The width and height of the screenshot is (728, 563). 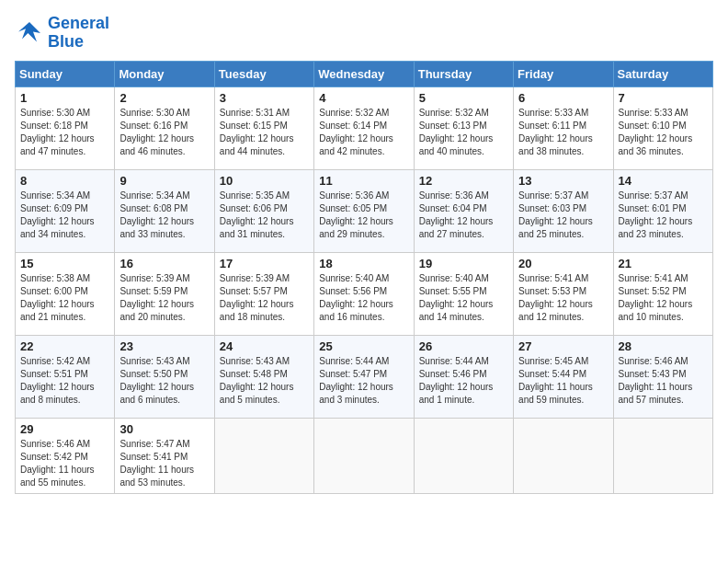 I want to click on day-number: 15, so click(x=64, y=263).